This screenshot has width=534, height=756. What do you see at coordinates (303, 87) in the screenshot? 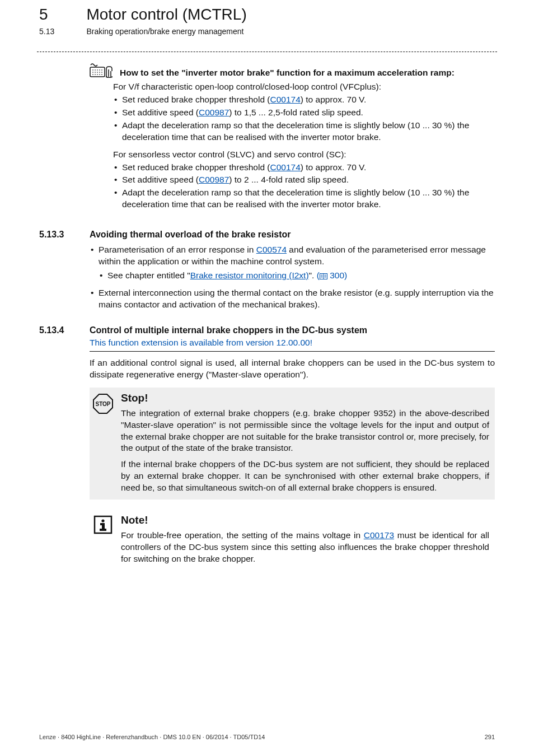
I see `vfc-intro: For V/f characteristic open-loop control…` at bounding box center [303, 87].